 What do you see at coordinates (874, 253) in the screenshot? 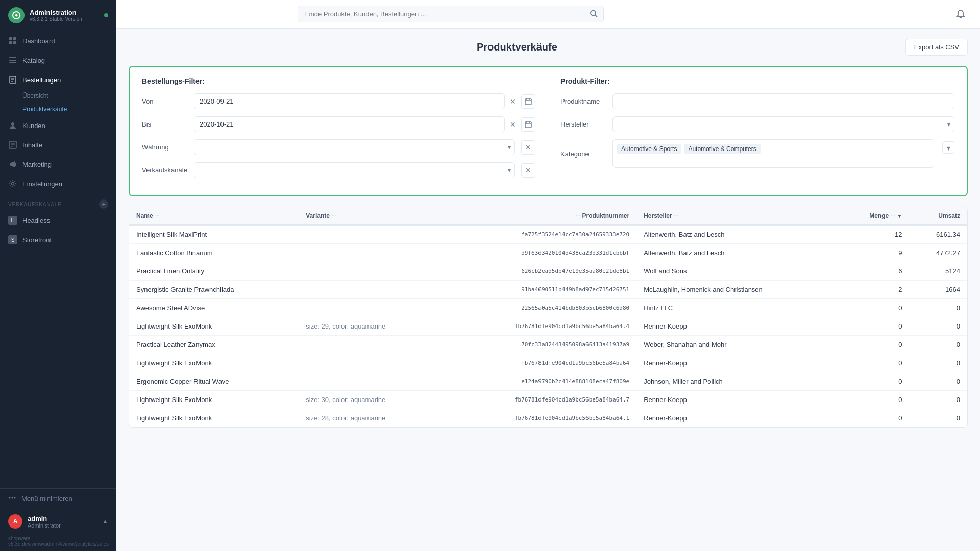
I see `cell-menge: 9` at bounding box center [874, 253].